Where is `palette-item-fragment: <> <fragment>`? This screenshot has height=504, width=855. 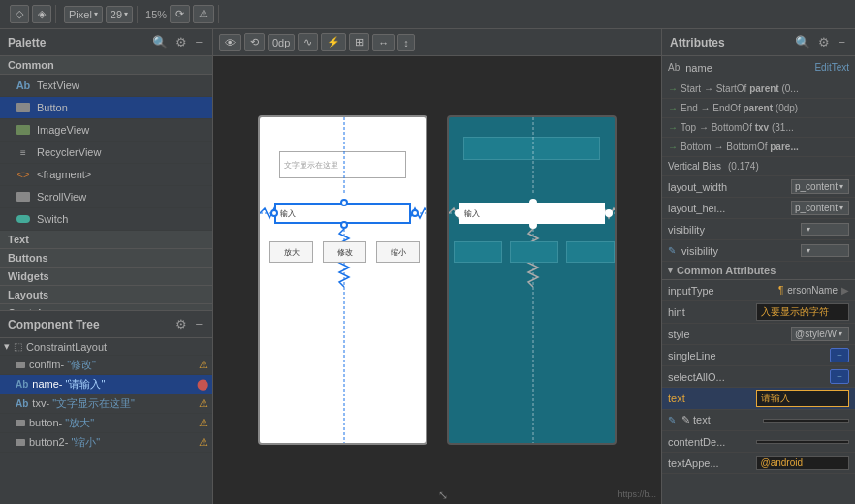
palette-item-fragment: <> <fragment> is located at coordinates (107, 174).